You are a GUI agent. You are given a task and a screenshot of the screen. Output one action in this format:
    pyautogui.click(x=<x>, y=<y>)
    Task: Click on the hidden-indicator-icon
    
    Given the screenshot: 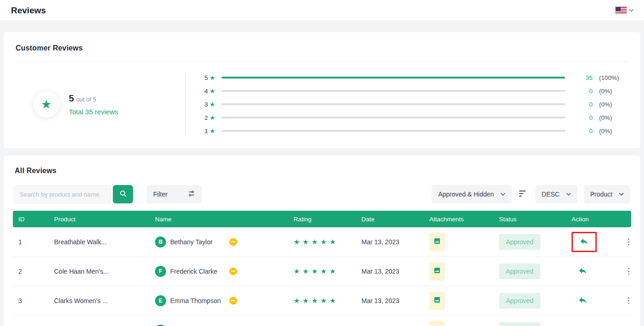 What is the action you would take?
    pyautogui.click(x=233, y=300)
    